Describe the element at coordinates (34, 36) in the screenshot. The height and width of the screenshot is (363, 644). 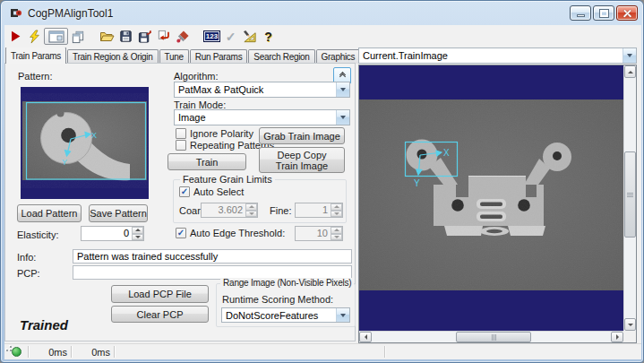
I see `electric-run-icon` at that location.